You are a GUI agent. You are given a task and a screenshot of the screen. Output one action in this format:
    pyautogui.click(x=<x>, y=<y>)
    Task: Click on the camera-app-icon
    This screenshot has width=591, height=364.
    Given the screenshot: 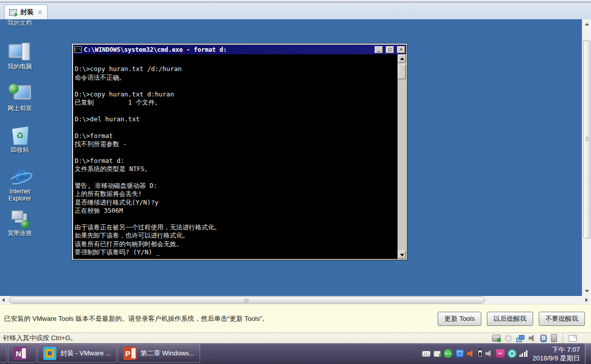 What is the action you would take?
    pyautogui.click(x=512, y=353)
    